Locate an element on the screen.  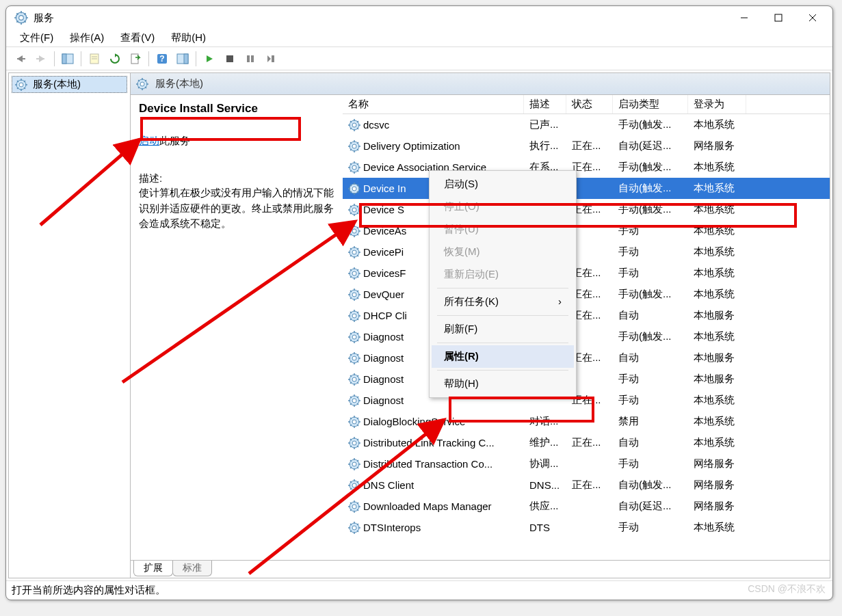
start-suffix: 此服务 is located at coordinates (175, 141).